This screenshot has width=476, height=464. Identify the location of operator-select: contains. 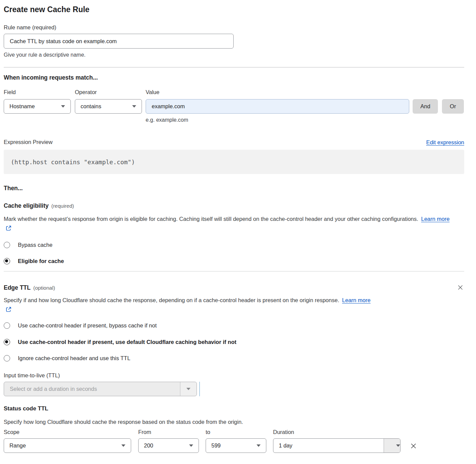
(109, 107).